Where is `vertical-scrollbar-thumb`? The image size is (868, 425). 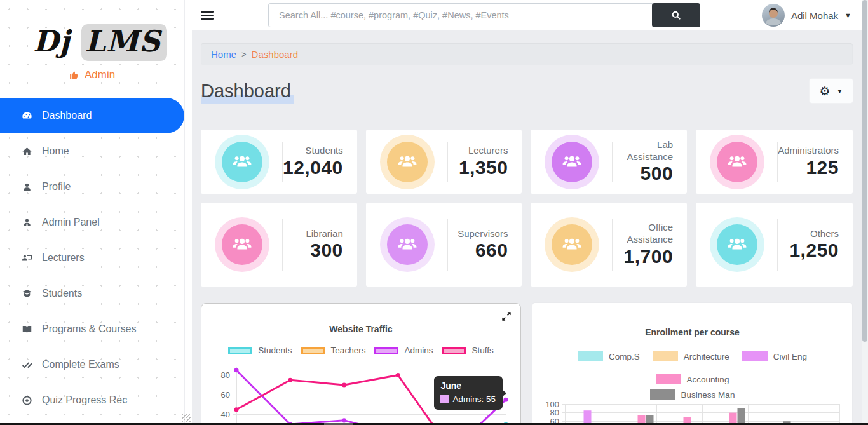 vertical-scrollbar-thumb is located at coordinates (865, 171).